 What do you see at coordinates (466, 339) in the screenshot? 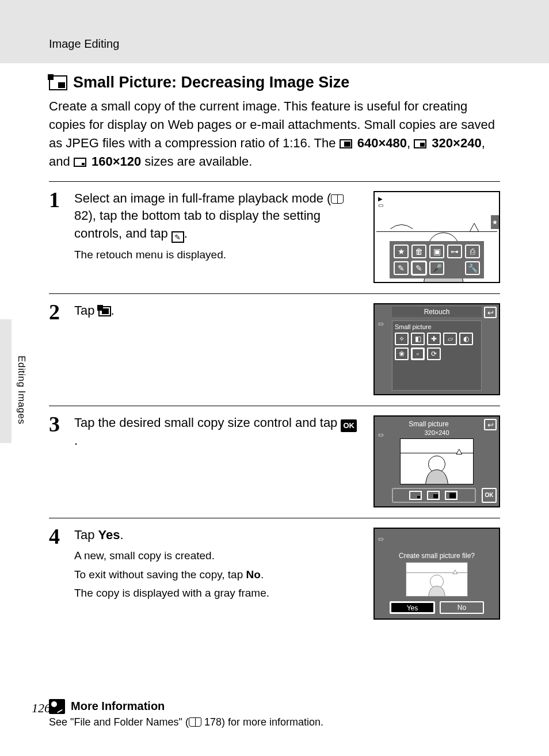
I see `filter-icon: ◐` at bounding box center [466, 339].